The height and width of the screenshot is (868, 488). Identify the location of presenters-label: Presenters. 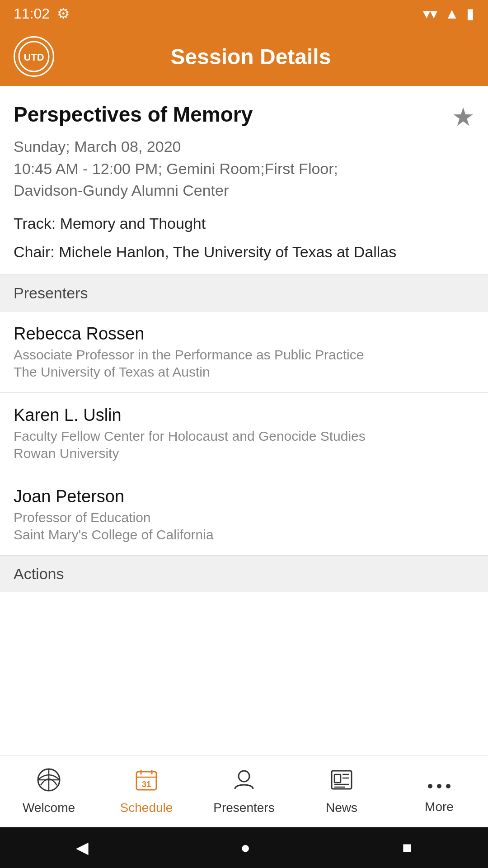
(244, 808).